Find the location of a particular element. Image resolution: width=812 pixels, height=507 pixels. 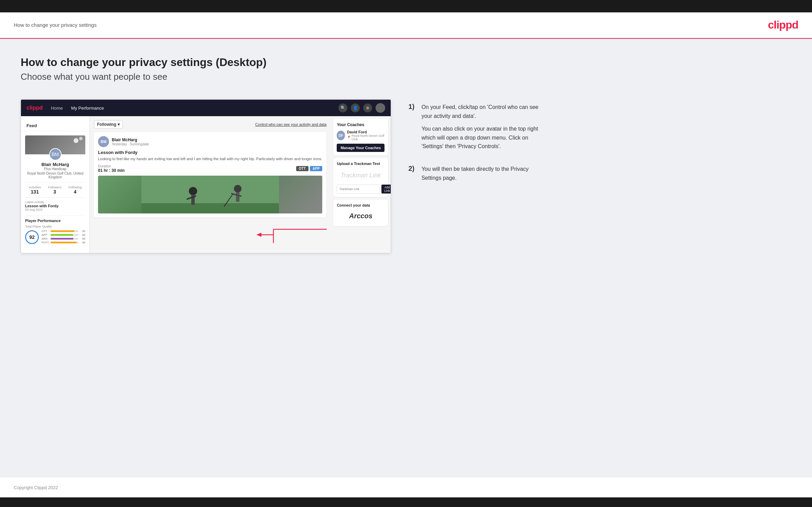

coach-avatar: DF is located at coordinates (341, 135).